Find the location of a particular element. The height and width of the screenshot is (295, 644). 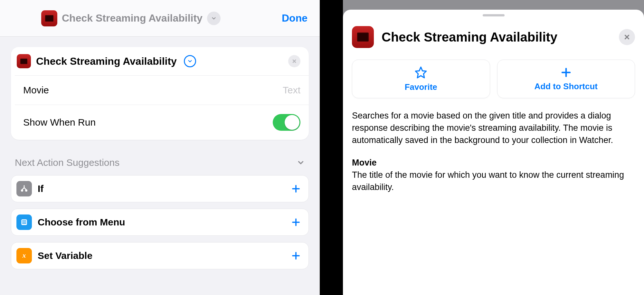

favorite-button: Favorite is located at coordinates (421, 79).